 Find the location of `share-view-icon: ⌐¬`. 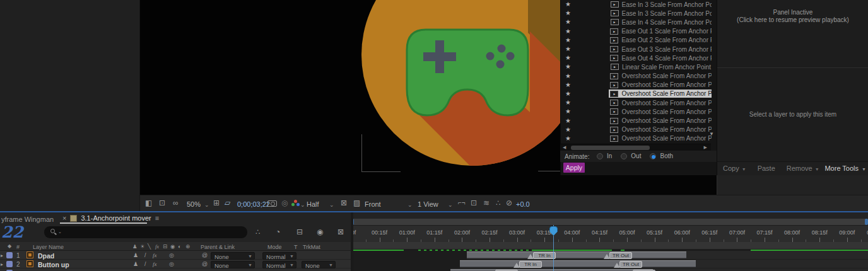

share-view-icon: ⌐¬ is located at coordinates (462, 203).